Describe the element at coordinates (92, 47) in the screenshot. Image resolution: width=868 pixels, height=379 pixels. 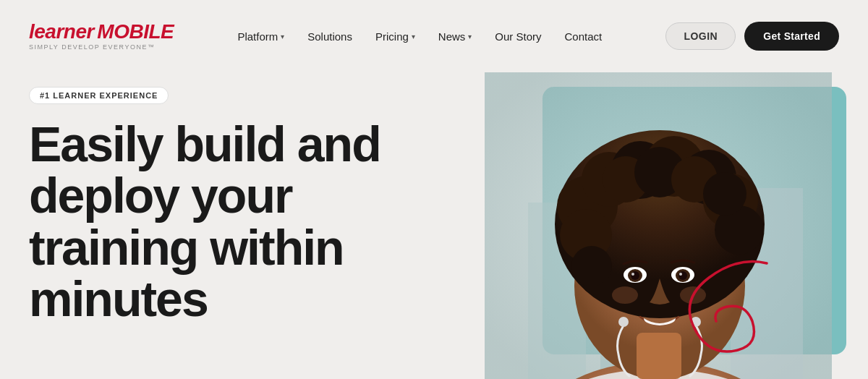
I see `logo-tagline: SIMPLY DEVELOP EVERYONE™` at that location.